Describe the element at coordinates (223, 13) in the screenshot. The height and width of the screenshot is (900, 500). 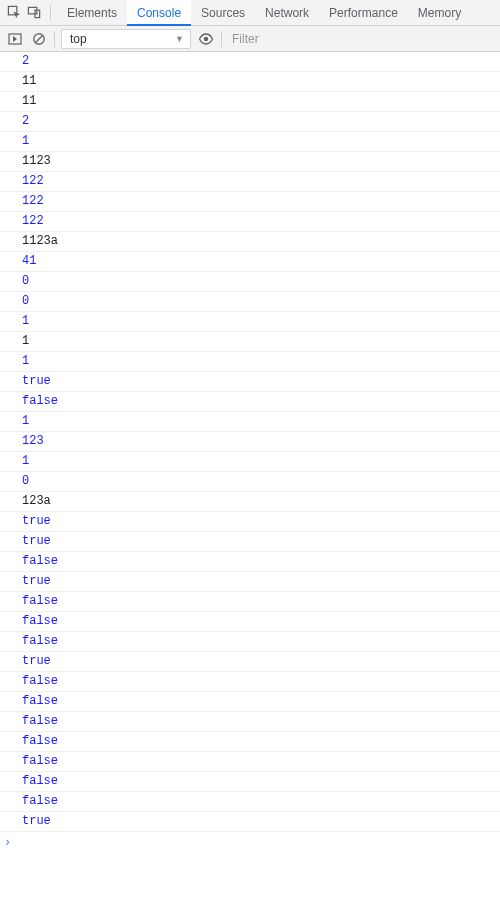
I see `tab-sources: Sources` at that location.